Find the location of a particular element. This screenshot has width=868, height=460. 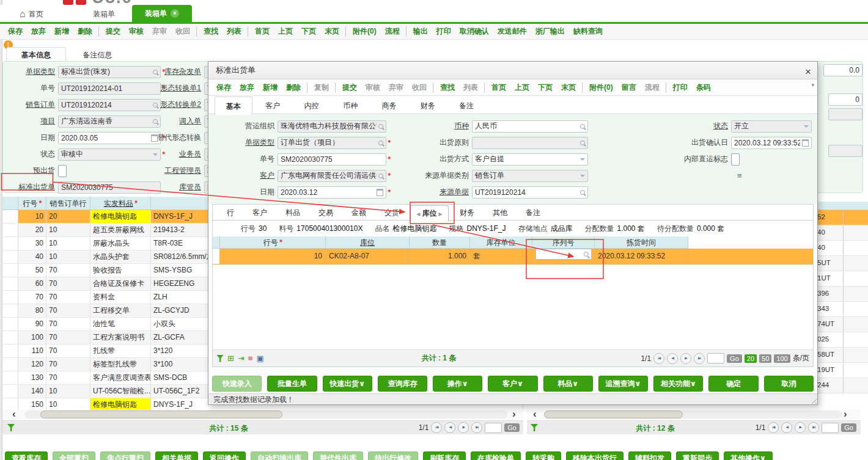

toolbar-item: 新增 is located at coordinates (62, 32).